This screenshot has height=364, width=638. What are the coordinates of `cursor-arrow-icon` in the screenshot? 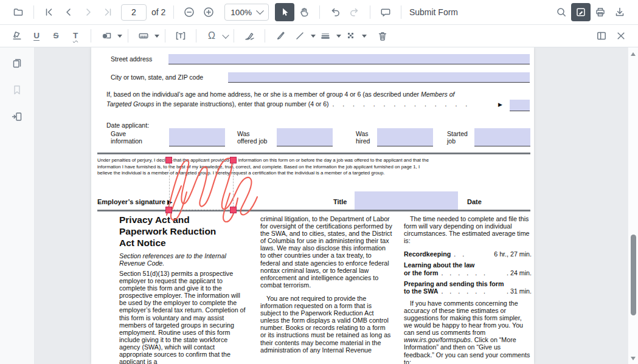 It's located at (285, 12).